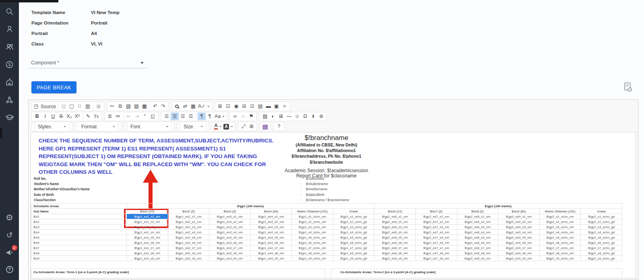 This screenshot has width=644, height=280. I want to click on placeholder-cell: $!gp1_es2_s2_om, so click(188, 222).